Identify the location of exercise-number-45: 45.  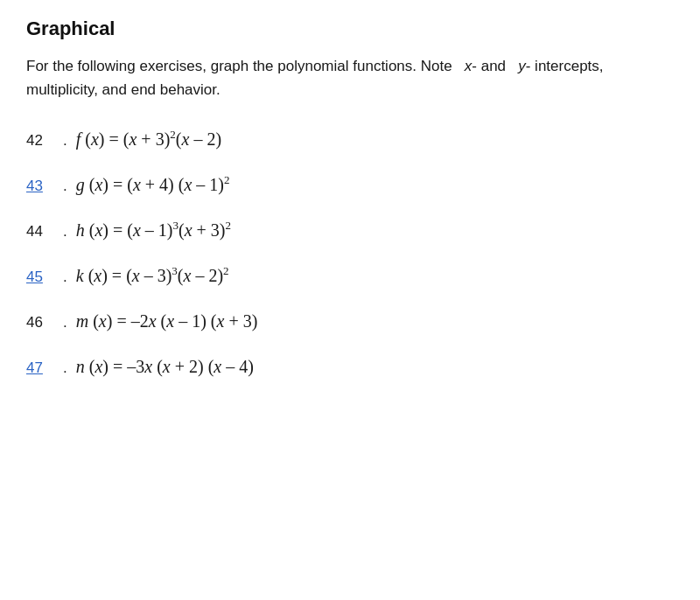
(45, 277).